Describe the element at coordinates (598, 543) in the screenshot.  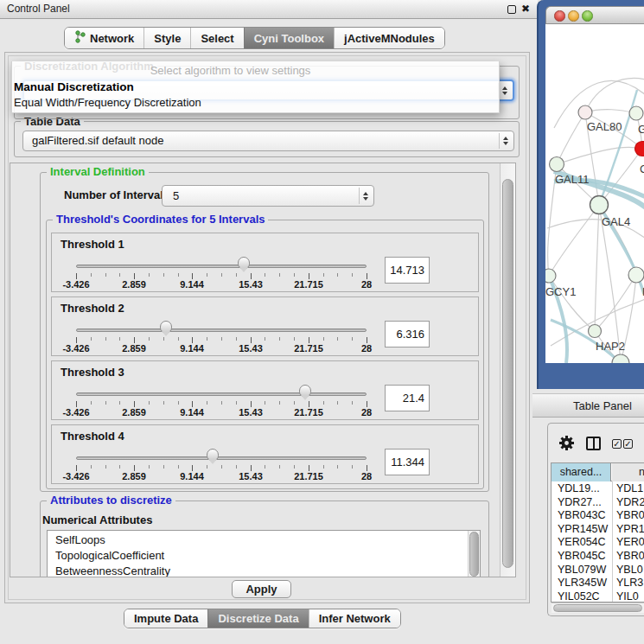
I see `table-row: YER054CYER0` at that location.